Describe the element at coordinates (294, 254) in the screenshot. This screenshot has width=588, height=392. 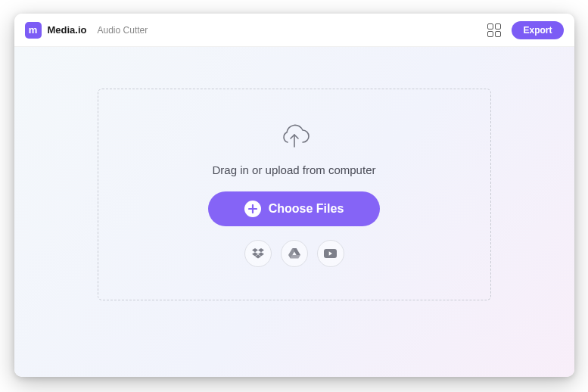
I see `source-row` at that location.